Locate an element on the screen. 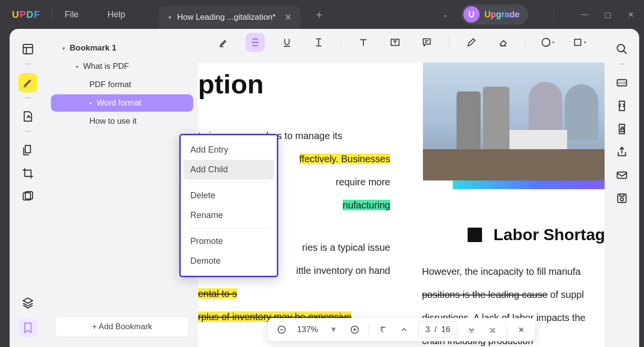 The image size is (644, 347). tab-close-icon: ✕ is located at coordinates (288, 17).